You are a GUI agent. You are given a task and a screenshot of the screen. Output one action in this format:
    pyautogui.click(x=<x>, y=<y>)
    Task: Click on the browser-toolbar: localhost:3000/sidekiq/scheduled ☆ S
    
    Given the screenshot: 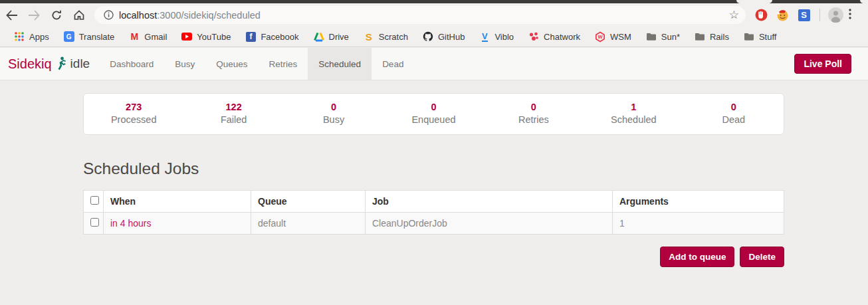 What is the action you would take?
    pyautogui.click(x=434, y=15)
    